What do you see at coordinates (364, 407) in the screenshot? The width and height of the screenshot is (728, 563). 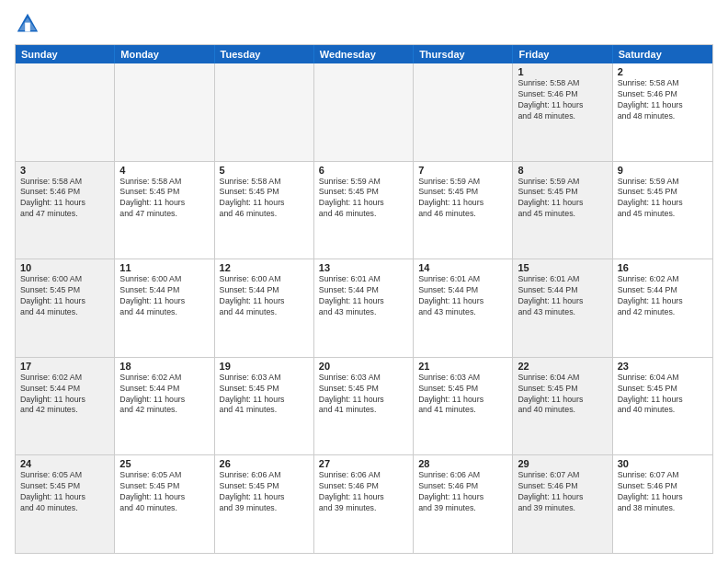 I see `cal-cell: 20Sunrise: 6:03 AM Sunset: 5:45 PM Dayli…` at bounding box center [364, 407].